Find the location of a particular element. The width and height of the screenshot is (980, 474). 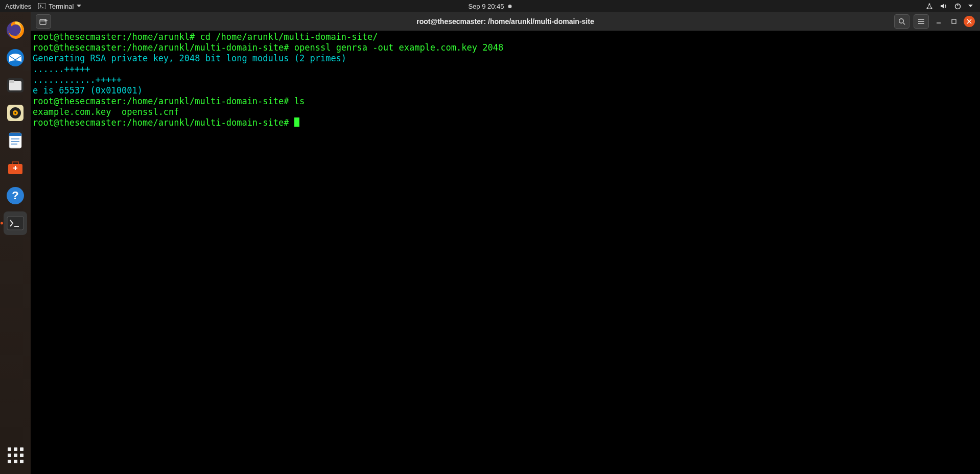

clock: Sep 9 20:45 is located at coordinates (489, 6).